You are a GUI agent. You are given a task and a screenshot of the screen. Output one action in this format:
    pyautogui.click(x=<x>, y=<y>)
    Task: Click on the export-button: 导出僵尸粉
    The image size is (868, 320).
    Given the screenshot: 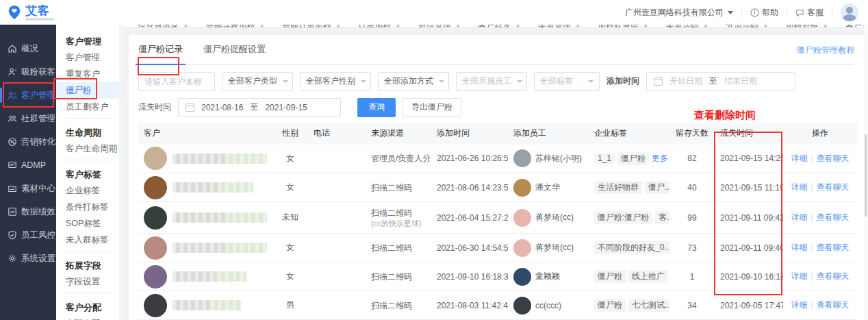 What is the action you would take?
    pyautogui.click(x=432, y=108)
    